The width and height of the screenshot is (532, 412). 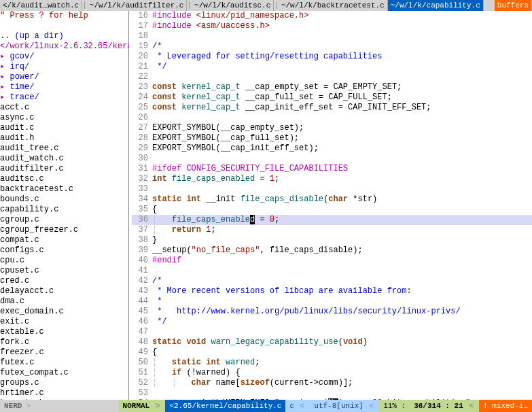 What do you see at coordinates (64, 311) in the screenshot?
I see `tree-file-exec_domain-c: exec_domain.c` at bounding box center [64, 311].